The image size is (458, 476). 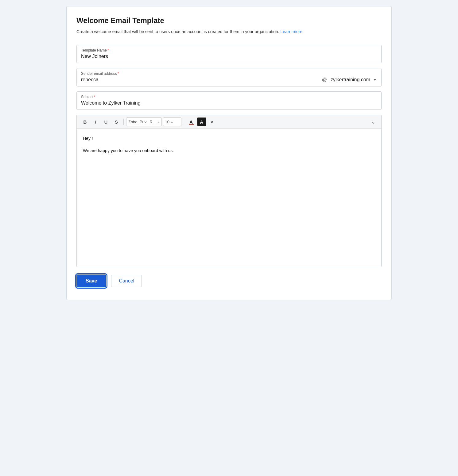 I want to click on font-name-chevron-icon: ⌄, so click(x=158, y=122).